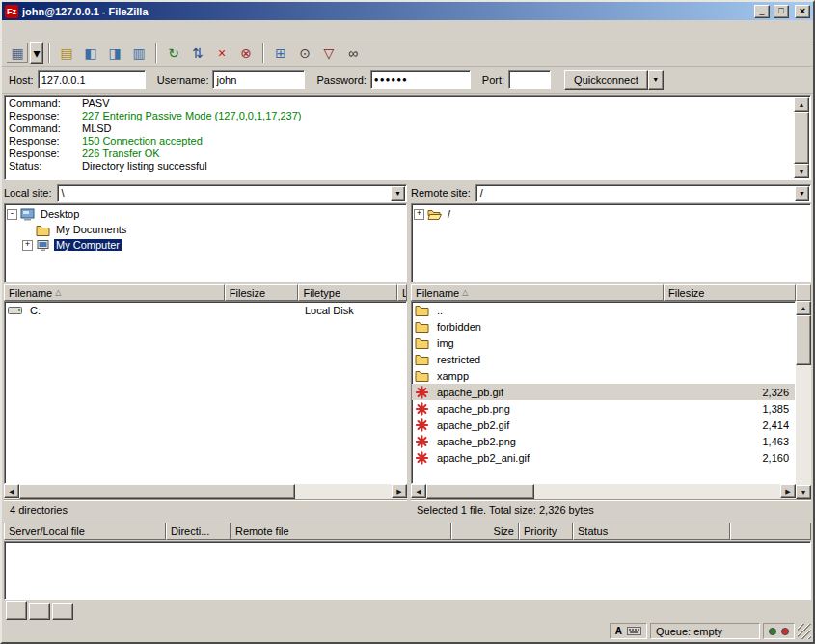 Image resolution: width=815 pixels, height=644 pixels. Describe the element at coordinates (205, 310) in the screenshot. I see `file-row: C: Local Disk` at that location.